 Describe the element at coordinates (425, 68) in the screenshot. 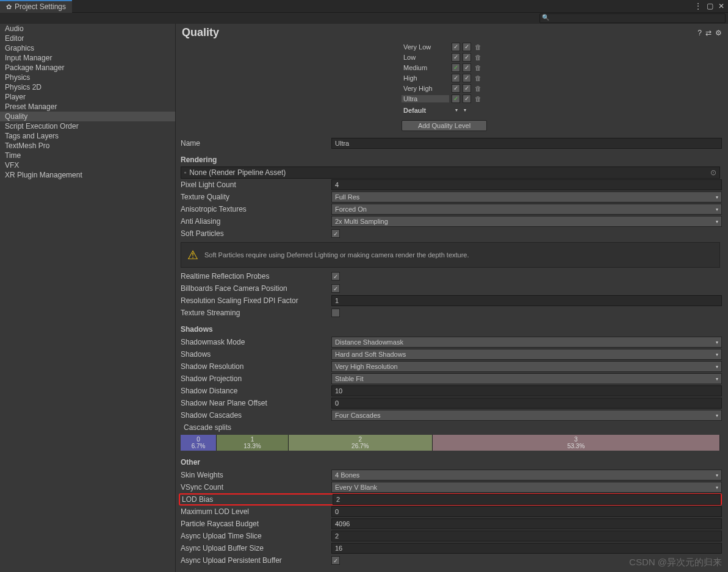

I see `quality-level-label: Medium` at that location.